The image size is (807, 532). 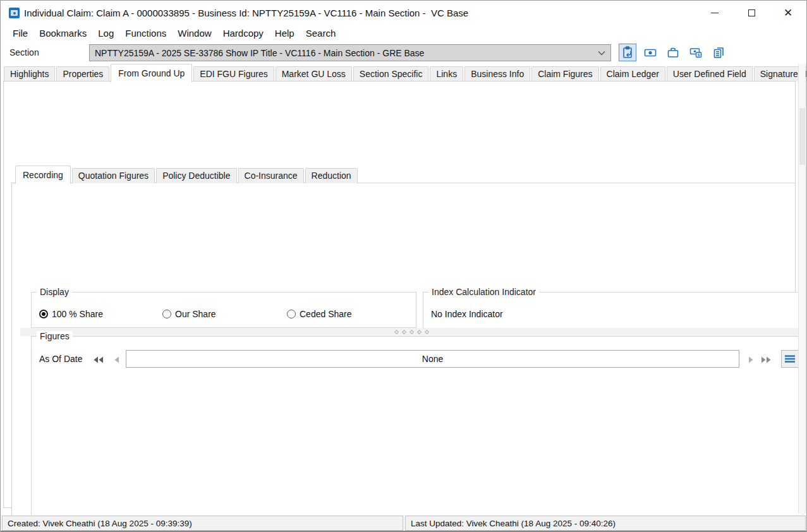 I want to click on radio-label: Ceded Share, so click(x=326, y=314).